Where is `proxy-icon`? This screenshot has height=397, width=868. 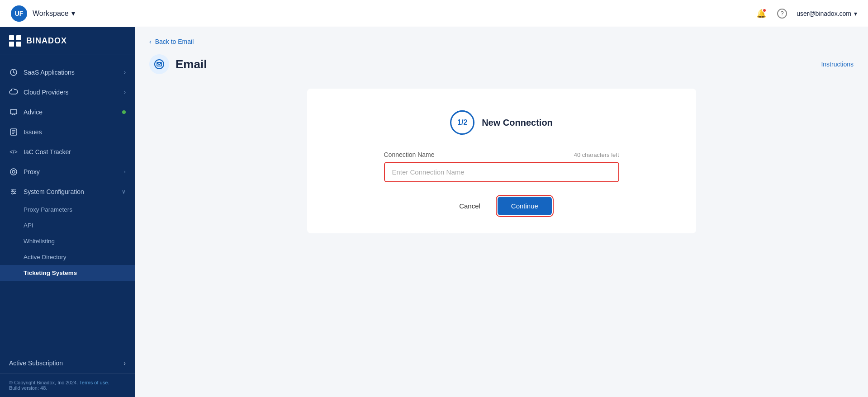
proxy-icon is located at coordinates (14, 172).